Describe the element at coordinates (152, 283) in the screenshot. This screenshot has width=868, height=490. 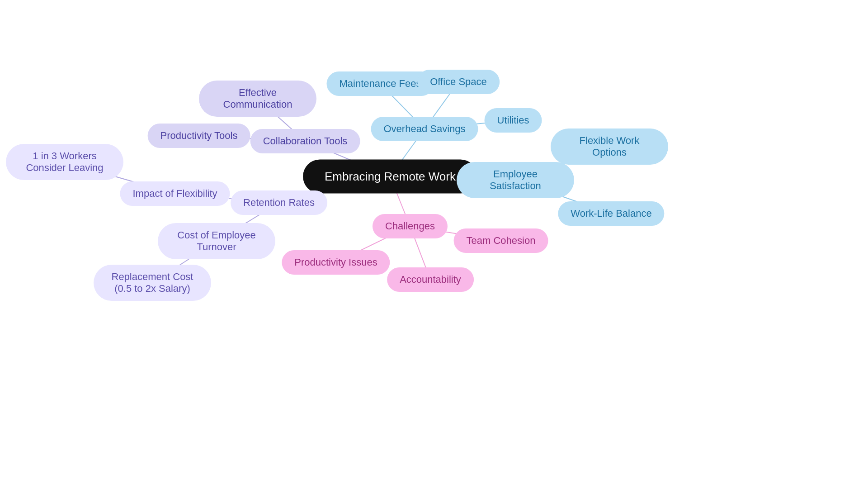
I see `node-replacement-cost: Replacement Cost (0.5 to 2x Salary)` at that location.